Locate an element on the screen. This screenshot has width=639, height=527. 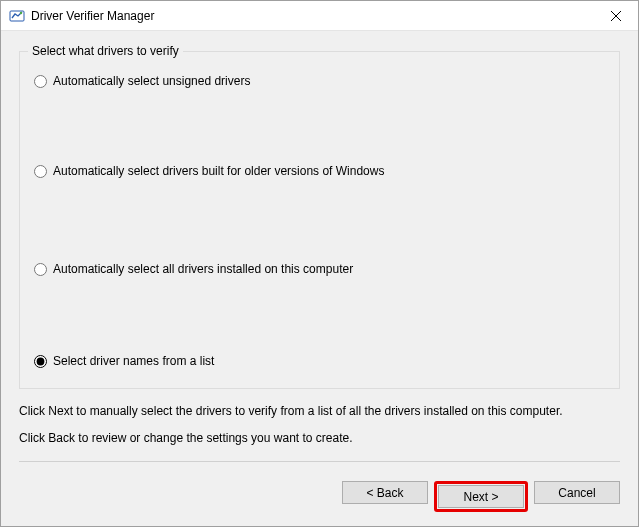
radio-input-unsigned is located at coordinates (40, 82).